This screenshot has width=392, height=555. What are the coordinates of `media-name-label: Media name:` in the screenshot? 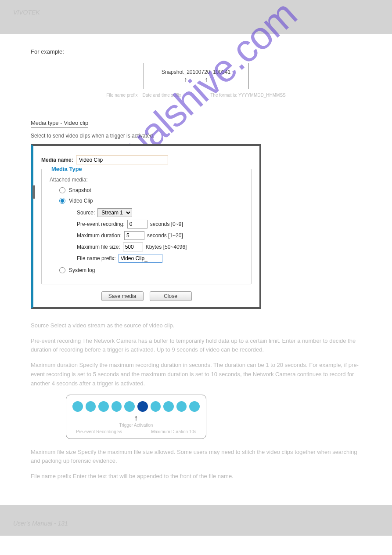 It's located at (57, 160).